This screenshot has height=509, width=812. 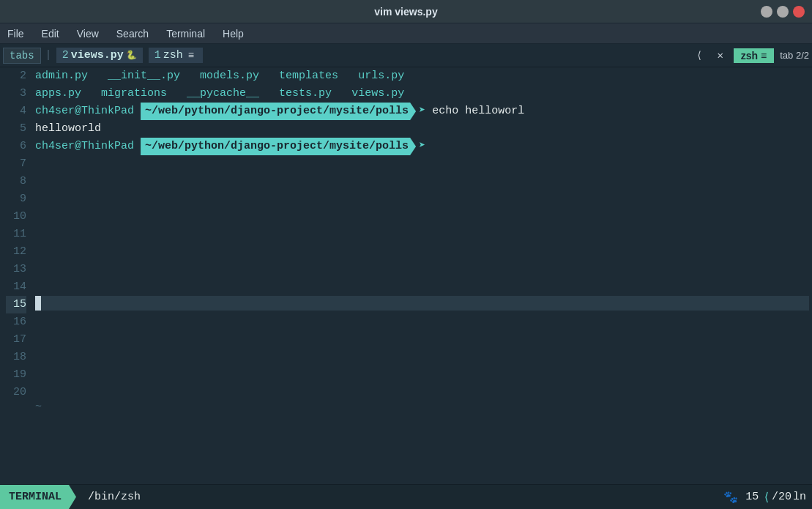 What do you see at coordinates (16, 76) in the screenshot?
I see `line-num-2: 2` at bounding box center [16, 76].